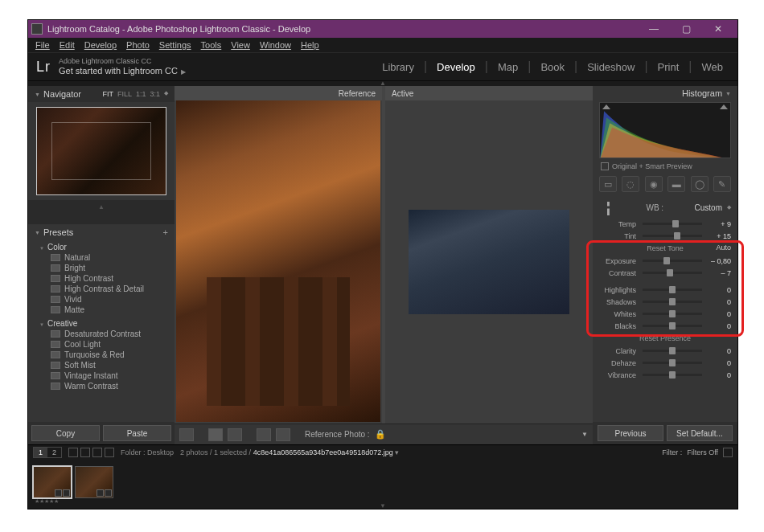  I want to click on basic-panel: WB : Custom ◆ Temp + 9 Tint + 15 Reset T…, so click(665, 309).